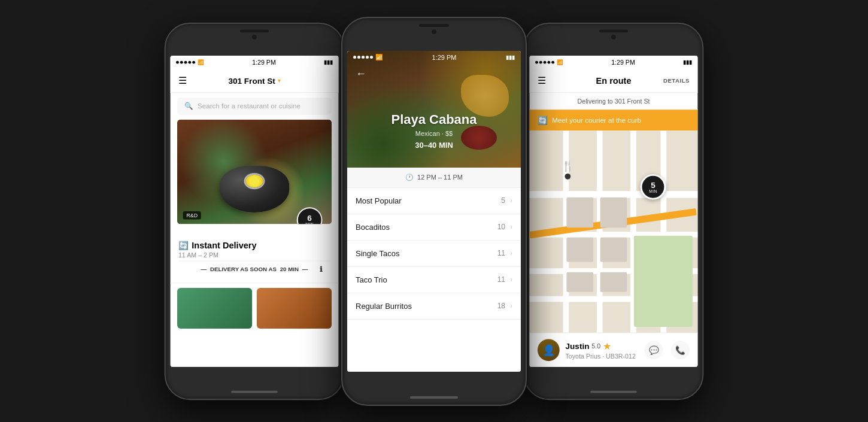 Image resolution: width=868 pixels, height=422 pixels. Describe the element at coordinates (224, 245) in the screenshot. I see `delivery-label-1: Instant Delivery` at that location.